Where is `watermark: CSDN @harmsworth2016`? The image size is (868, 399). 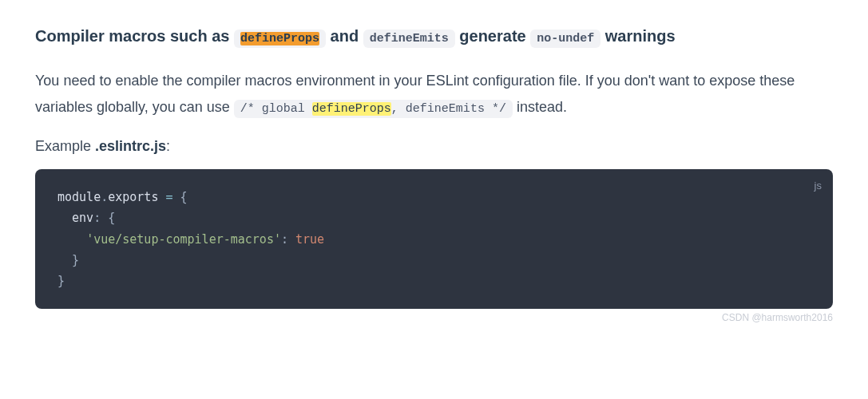
watermark: CSDN @harmsworth2016 is located at coordinates (434, 318).